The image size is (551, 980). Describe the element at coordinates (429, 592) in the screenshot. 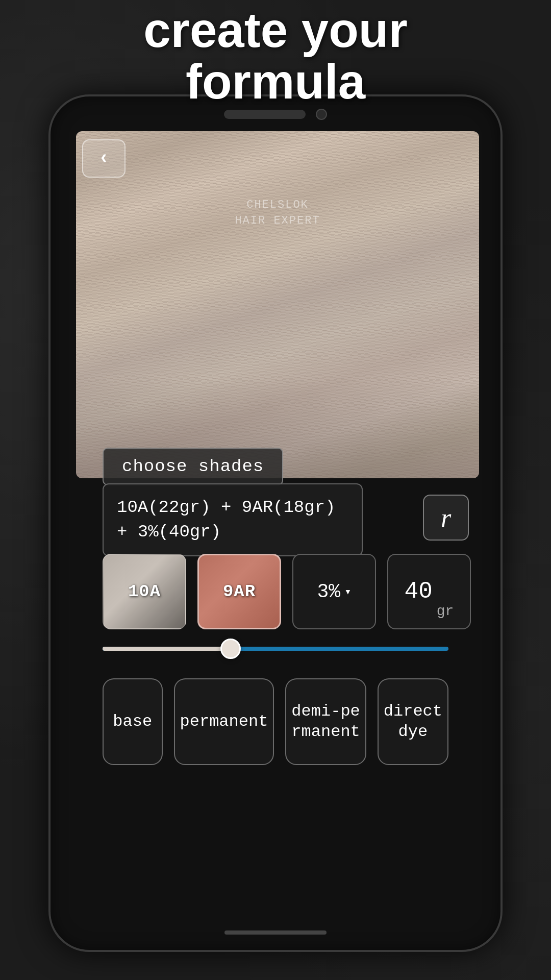

I see `grams-box: 40 gr` at that location.